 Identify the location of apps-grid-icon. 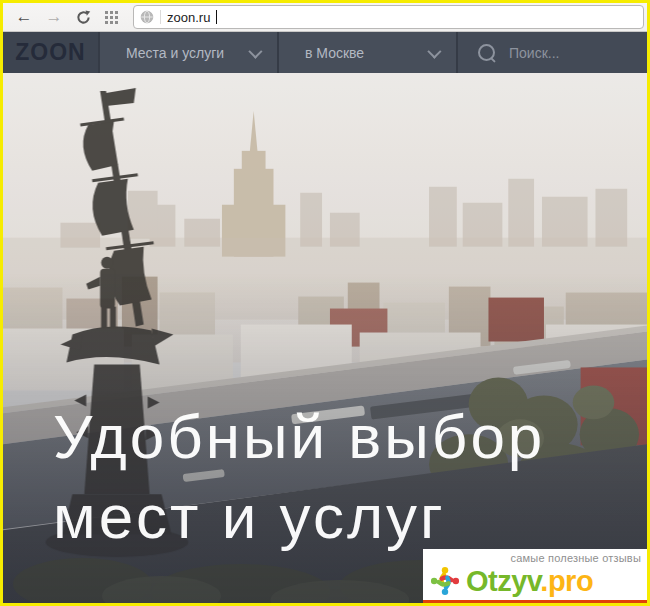
(111, 17).